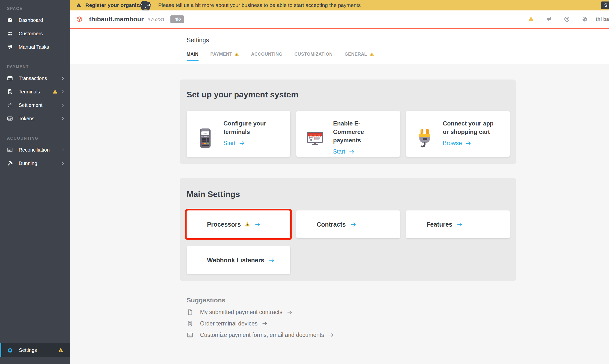 The width and height of the screenshot is (609, 364). Describe the element at coordinates (35, 163) in the screenshot. I see `sidebar-item-dunning: Dunning` at that location.